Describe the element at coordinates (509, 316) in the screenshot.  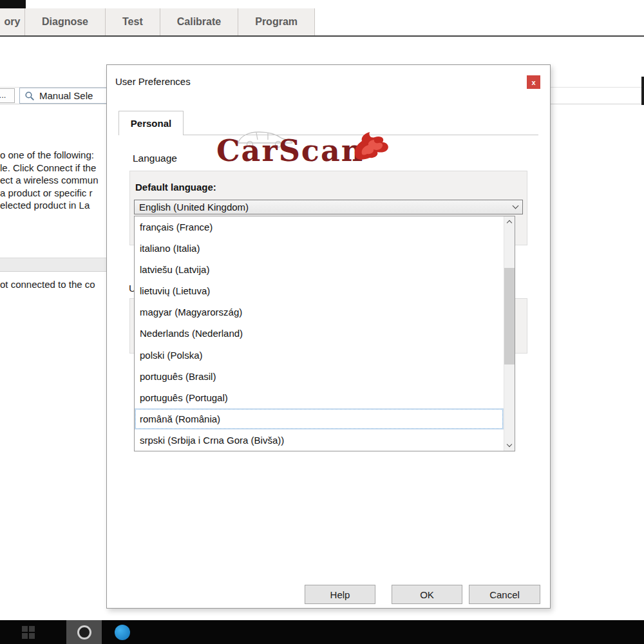
I see `scrollbar-thumb` at that location.